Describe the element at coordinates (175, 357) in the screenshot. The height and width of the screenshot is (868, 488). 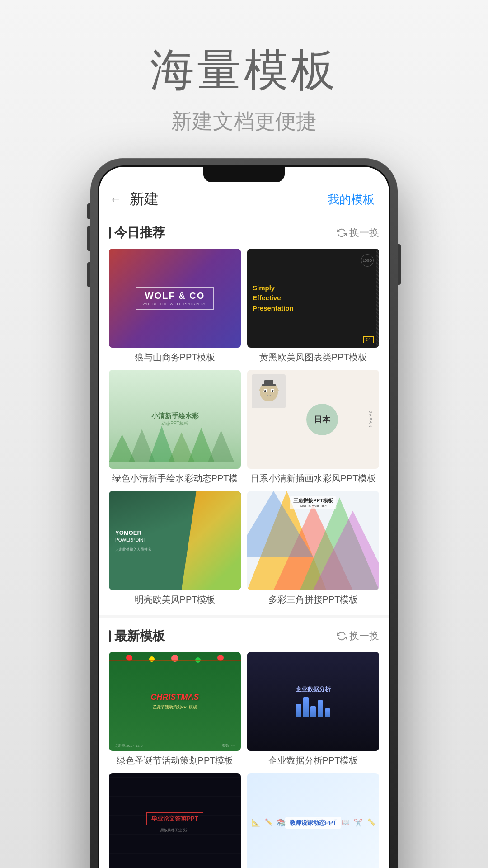
I see `template-name-wolf: 狼与山商务PPT模板` at that location.